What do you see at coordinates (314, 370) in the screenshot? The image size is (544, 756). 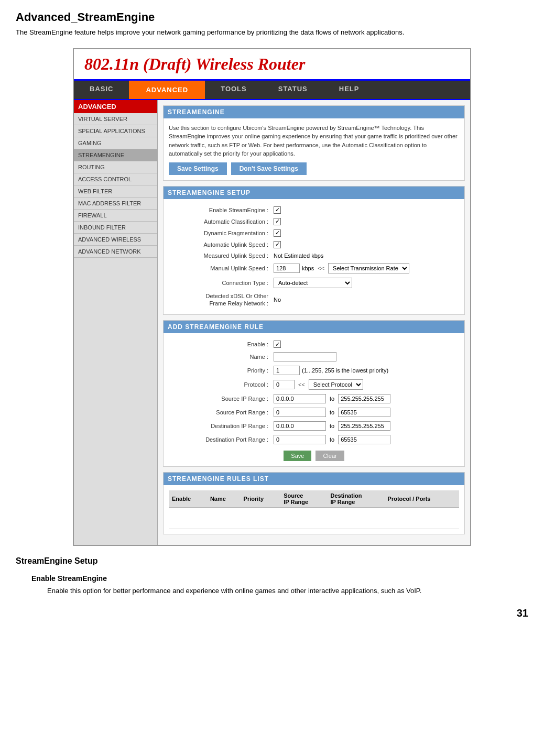 I see `rule-priority-row: Priority : (1...255, 255 is the lowest p…` at bounding box center [314, 370].